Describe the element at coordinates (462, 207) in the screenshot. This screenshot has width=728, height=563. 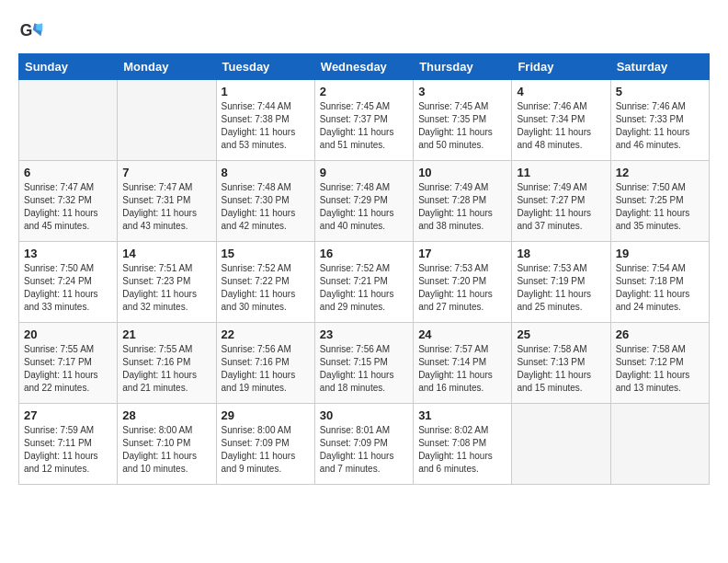
I see `day-info: Sunrise: 7:49 AM Sunset: 7:28 PM Dayligh…` at that location.